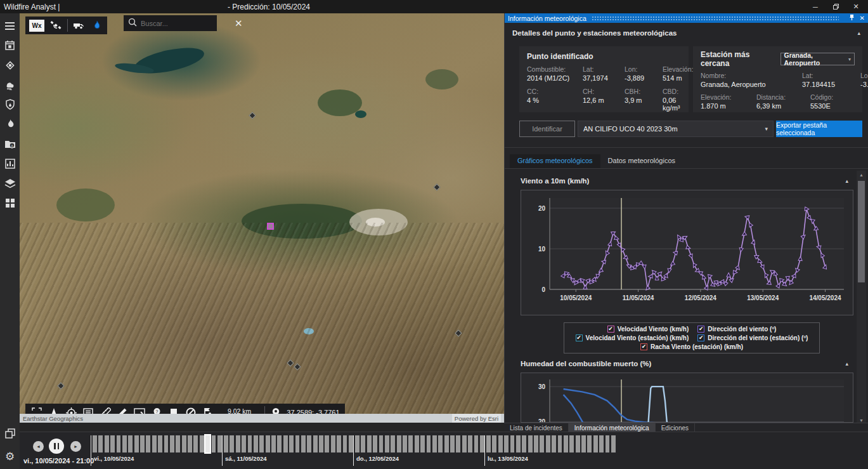  Describe the element at coordinates (10, 124) in the screenshot. I see `flame-icon` at that location.